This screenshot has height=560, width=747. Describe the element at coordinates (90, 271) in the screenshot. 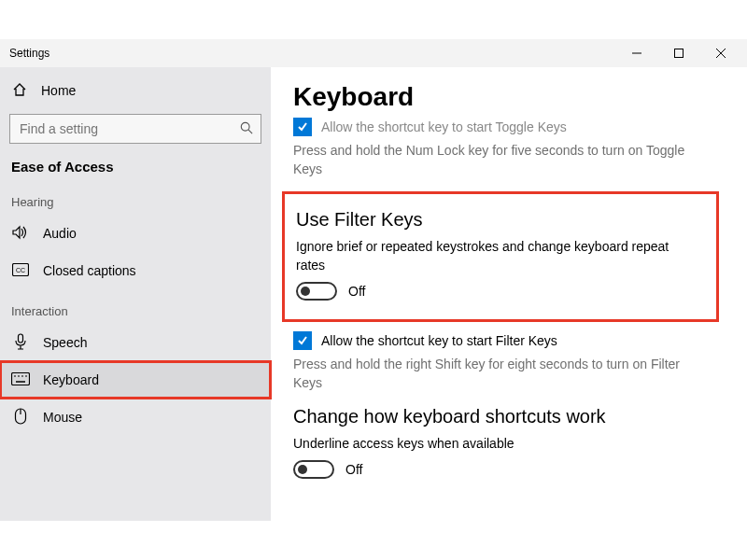

I see `nav-item-label: Closed captions` at that location.